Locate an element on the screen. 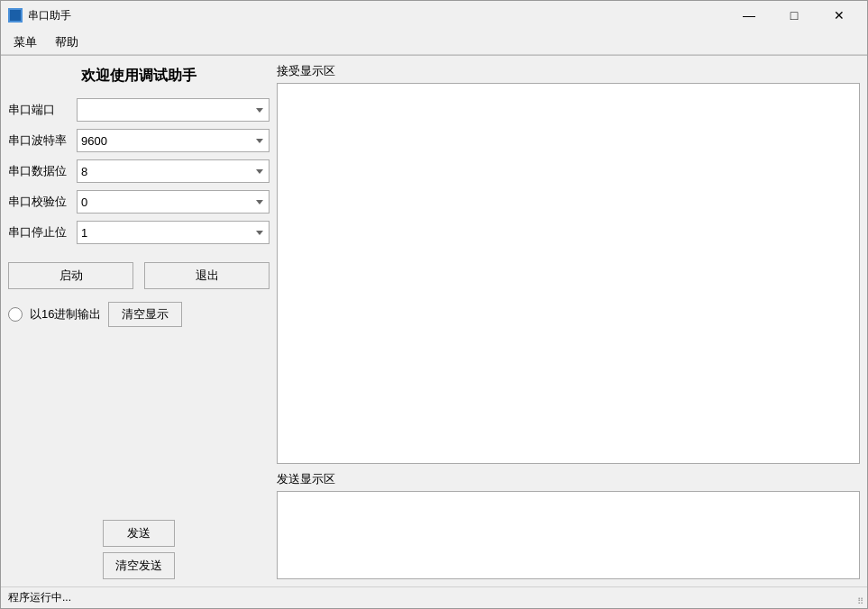  send-area: 发送 清空发送 is located at coordinates (139, 550).